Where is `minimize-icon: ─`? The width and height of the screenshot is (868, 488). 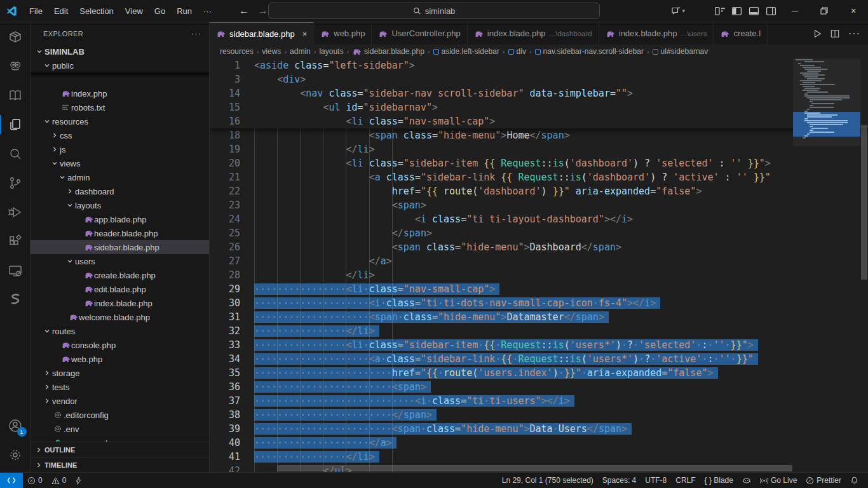
minimize-icon: ─ is located at coordinates (795, 11).